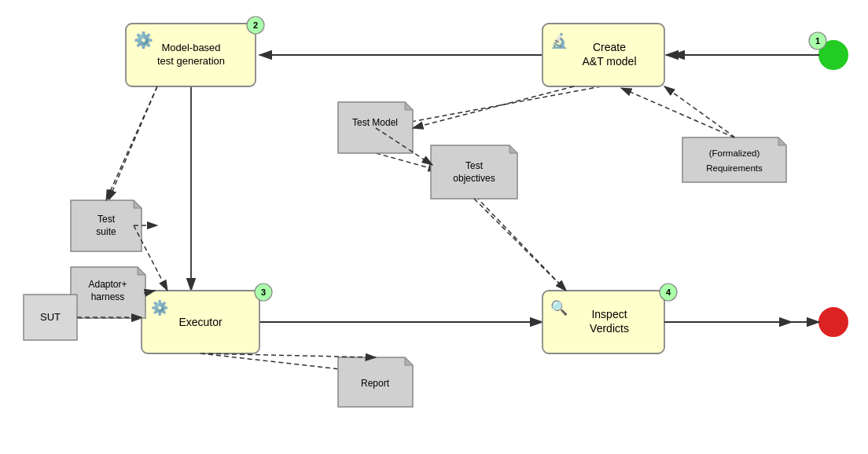  What do you see at coordinates (160, 308) in the screenshot?
I see `executor-gear-icon: ⚙️` at bounding box center [160, 308].